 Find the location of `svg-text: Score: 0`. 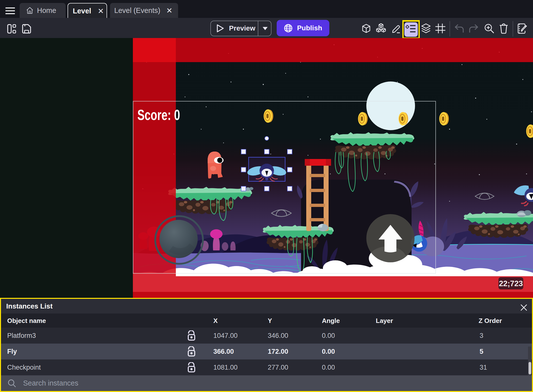

svg-text: Score: 0 is located at coordinates (159, 115).